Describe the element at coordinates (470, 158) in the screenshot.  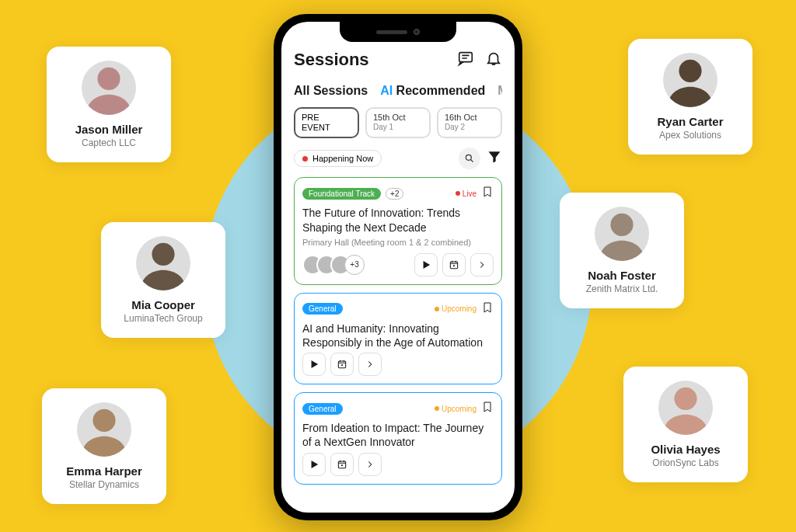
I see `search-icon` at that location.